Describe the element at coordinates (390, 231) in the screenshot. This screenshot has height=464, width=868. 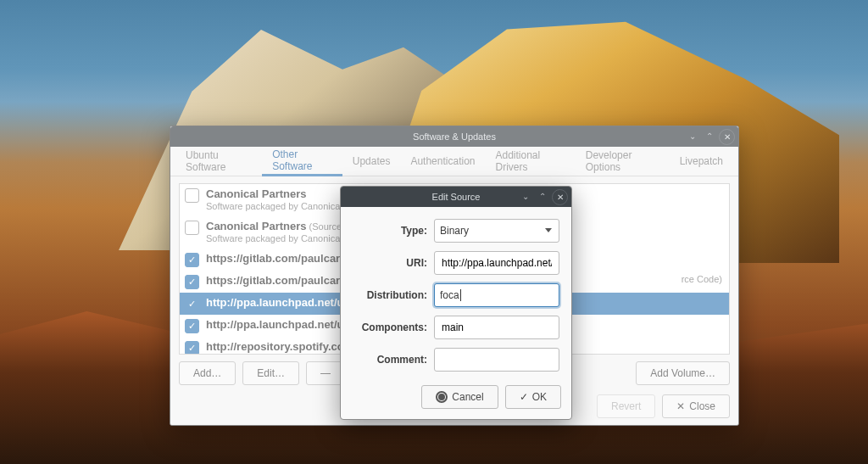
I see `type-label: Type:` at that location.